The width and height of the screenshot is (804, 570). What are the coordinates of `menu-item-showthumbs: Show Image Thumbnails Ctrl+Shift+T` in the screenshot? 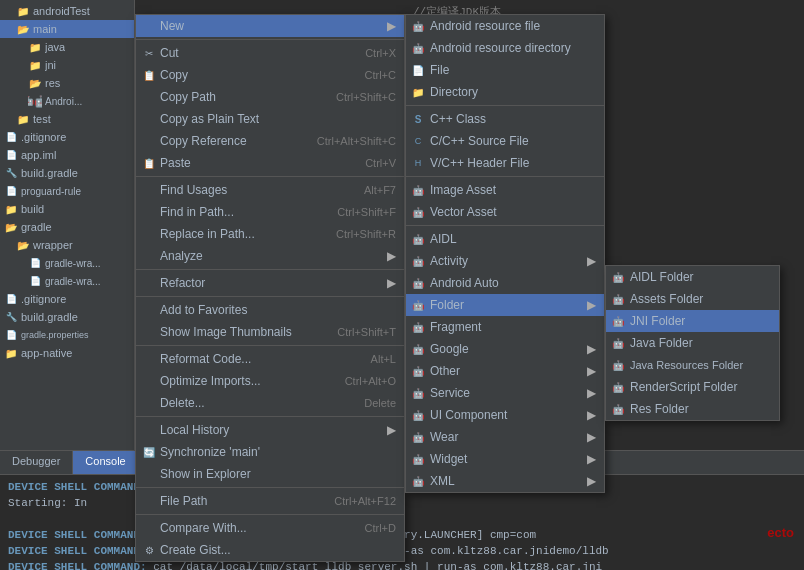 It's located at (270, 332).